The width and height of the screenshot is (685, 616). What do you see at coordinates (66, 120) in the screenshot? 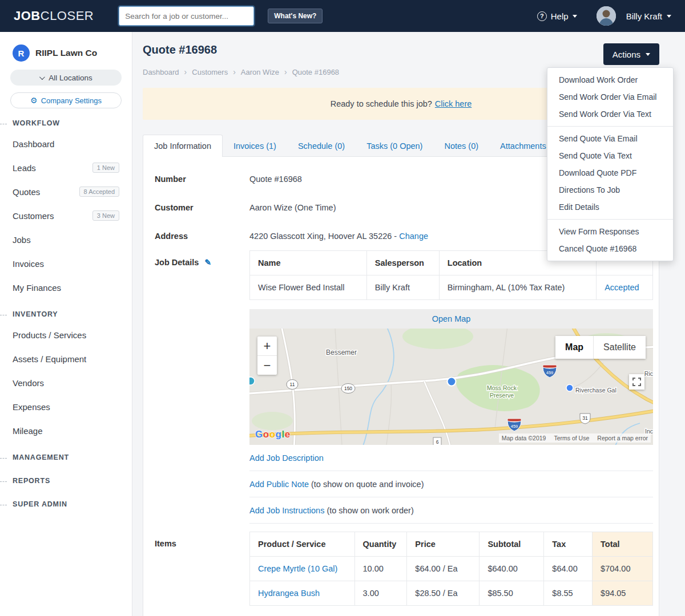
I see `sidebar-section-workflow: WORKFLOW` at bounding box center [66, 120].